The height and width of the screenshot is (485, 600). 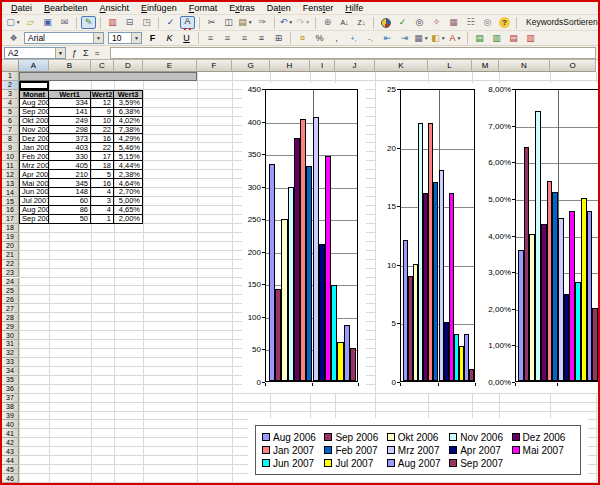 What do you see at coordinates (10, 442) in the screenshot?
I see `row-header-42: 42` at bounding box center [10, 442].